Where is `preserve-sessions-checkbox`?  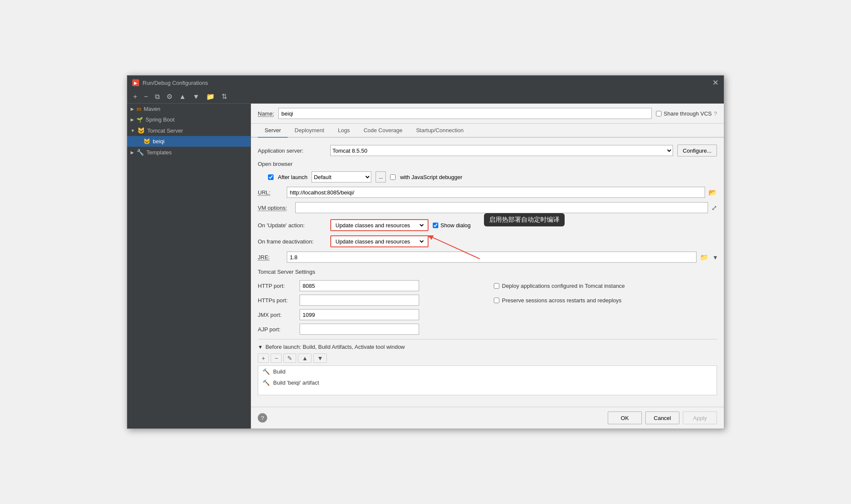
preserve-sessions-checkbox is located at coordinates (497, 300).